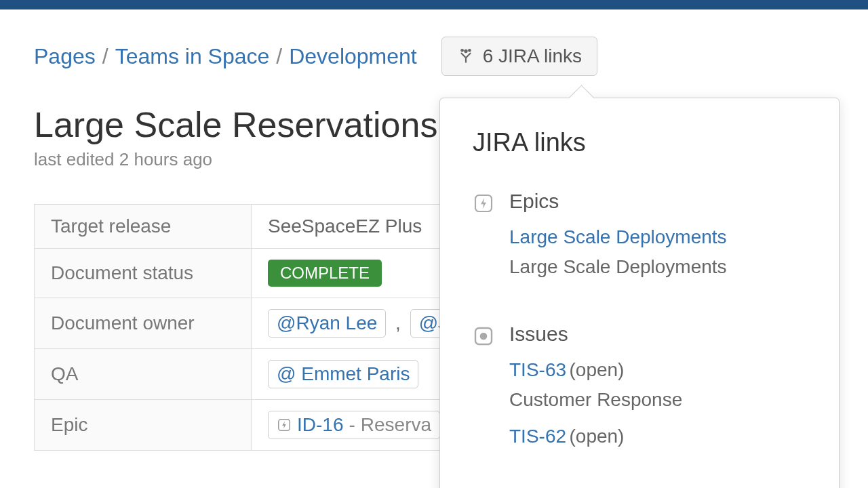 The image size is (868, 488). I want to click on mention-emmet-paris: @ Emmet Paris, so click(343, 374).